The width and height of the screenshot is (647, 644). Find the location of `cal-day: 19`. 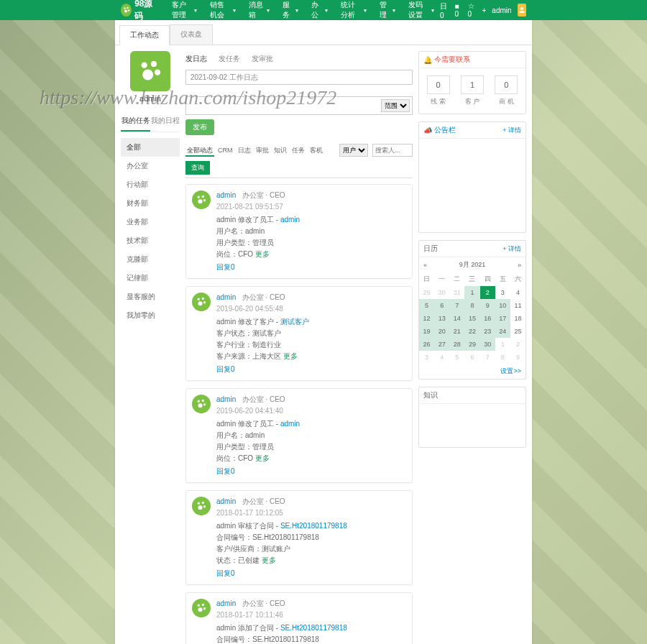

cal-day: 19 is located at coordinates (427, 331).